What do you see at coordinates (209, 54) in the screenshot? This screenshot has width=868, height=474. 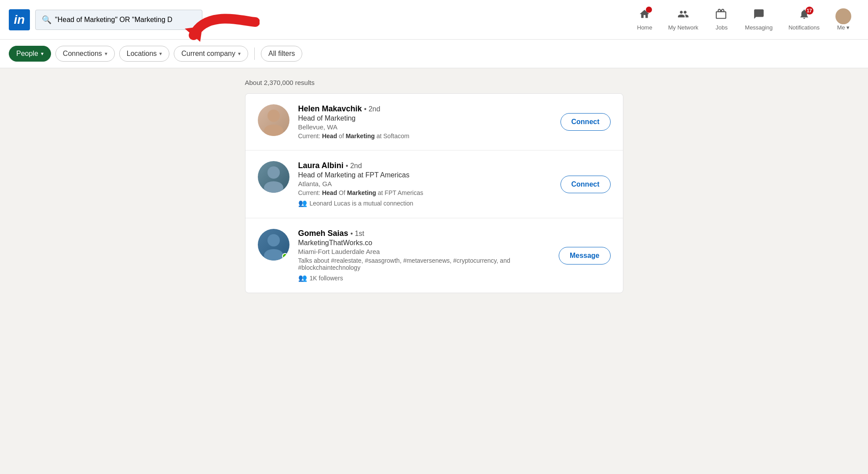 I see `current-company-filter-label: Current company` at bounding box center [209, 54].